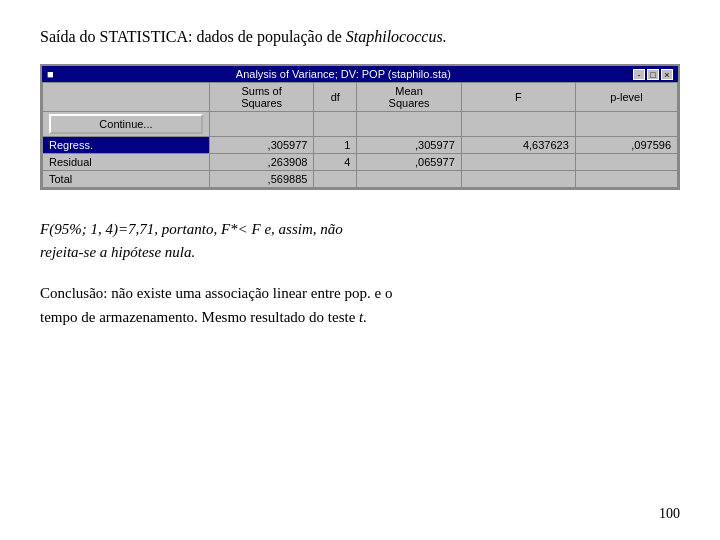 The width and height of the screenshot is (720, 540). Describe the element at coordinates (126, 180) in the screenshot. I see `row-label-total: Total` at that location.